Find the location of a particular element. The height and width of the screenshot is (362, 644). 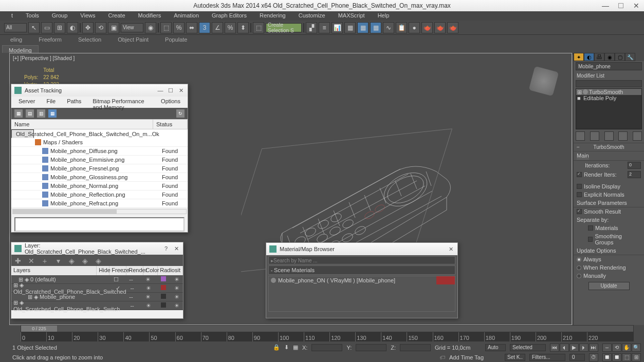

tool-button: 📋 is located at coordinates (401, 28).